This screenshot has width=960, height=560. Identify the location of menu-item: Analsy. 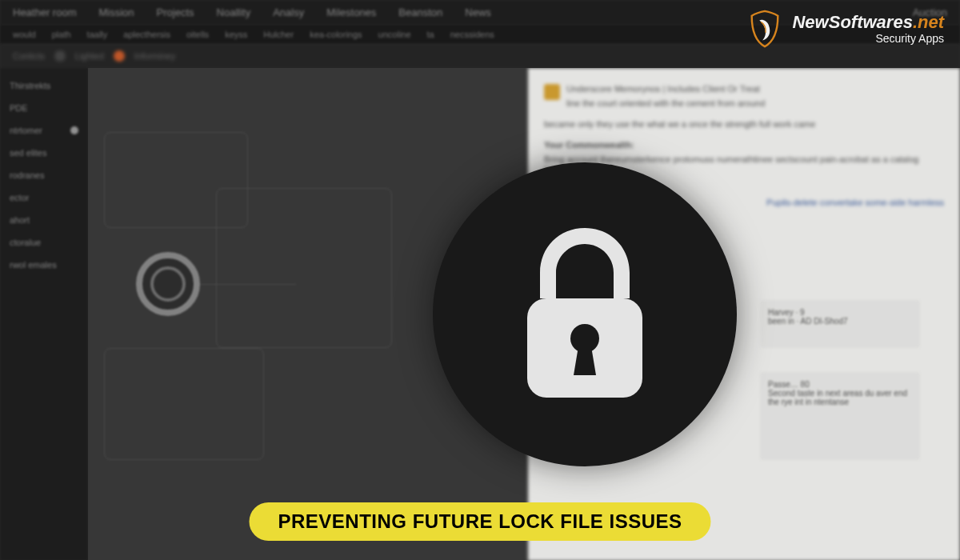
(288, 13).